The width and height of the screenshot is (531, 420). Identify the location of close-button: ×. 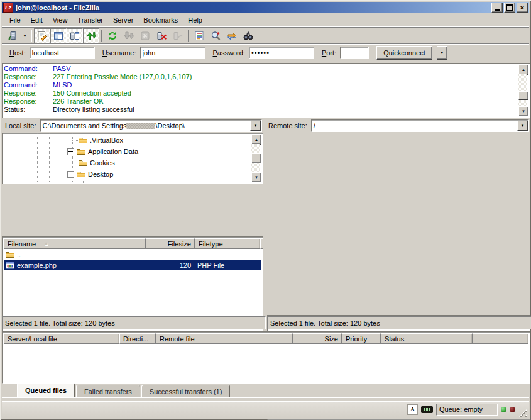
(522, 8).